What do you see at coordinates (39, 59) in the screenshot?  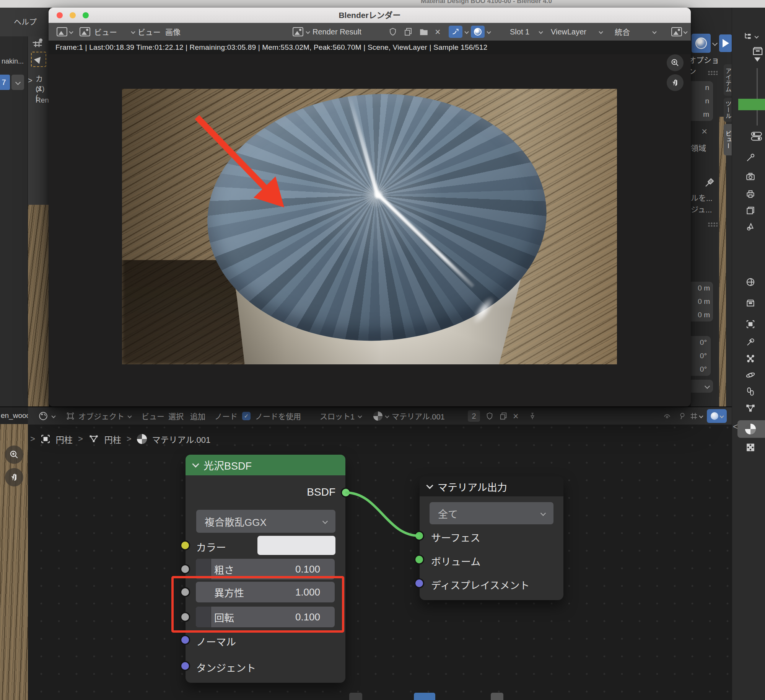 I see `tweak-tool-icon` at bounding box center [39, 59].